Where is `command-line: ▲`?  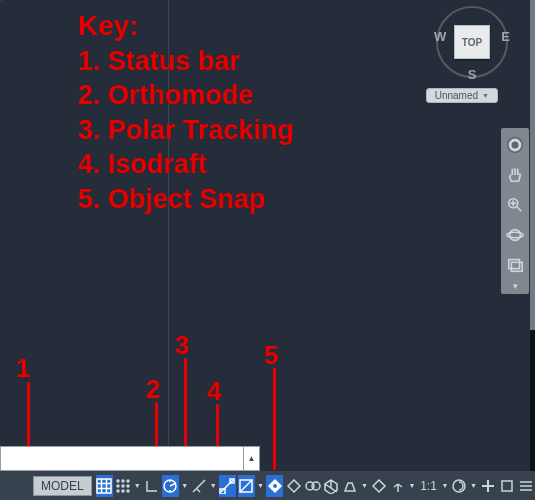 command-line: ▲ is located at coordinates (130, 458).